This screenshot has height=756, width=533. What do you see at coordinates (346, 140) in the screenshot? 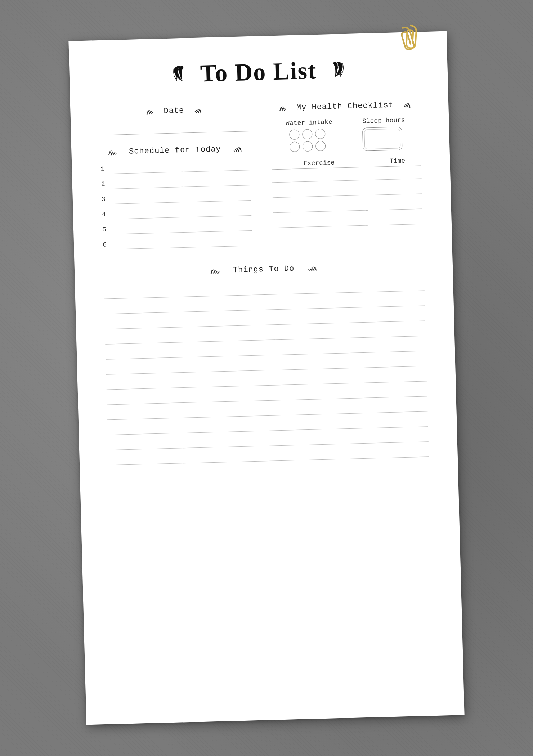
I see `water-sleep-row` at bounding box center [346, 140].